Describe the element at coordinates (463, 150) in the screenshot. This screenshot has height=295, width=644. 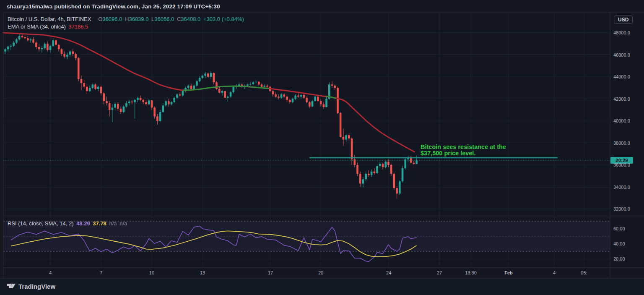
I see `resistance-annotation: Bitcoin sees resistance at the $37,500 p…` at that location.